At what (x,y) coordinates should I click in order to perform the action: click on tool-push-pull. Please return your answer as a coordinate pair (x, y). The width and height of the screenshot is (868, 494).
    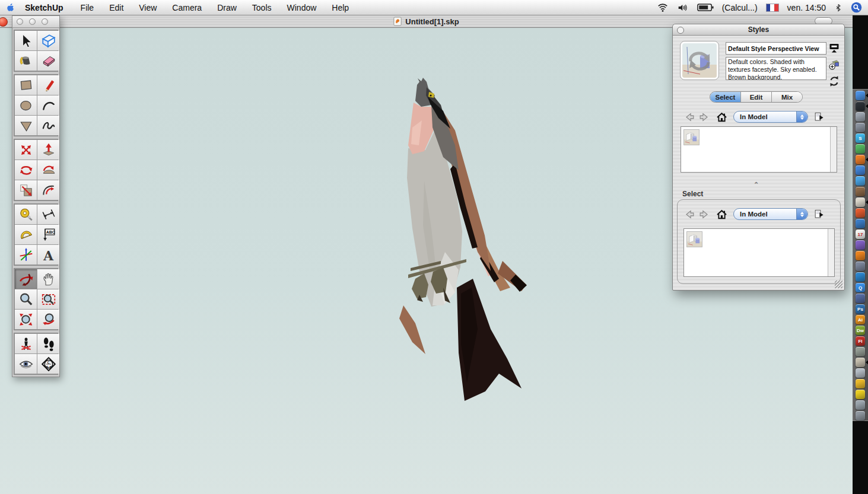
    Looking at the image, I should click on (49, 149).